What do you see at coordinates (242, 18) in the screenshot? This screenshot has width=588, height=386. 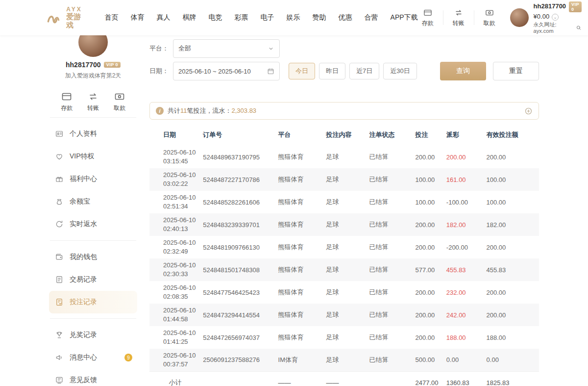 I see `nav-item-5: 彩票` at bounding box center [242, 18].